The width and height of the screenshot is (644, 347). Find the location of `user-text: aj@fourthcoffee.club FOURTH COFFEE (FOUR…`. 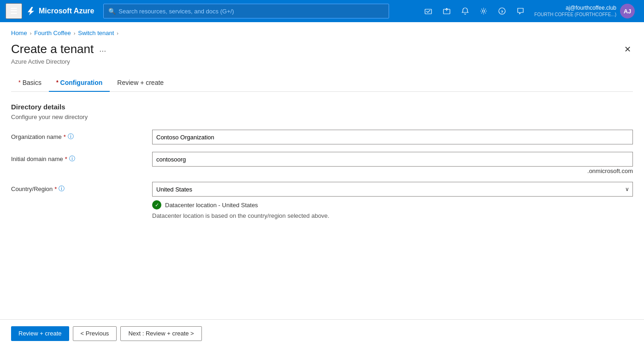

user-text: aj@fourthcoffee.club FOURTH COFFEE (FOUR… is located at coordinates (575, 11).